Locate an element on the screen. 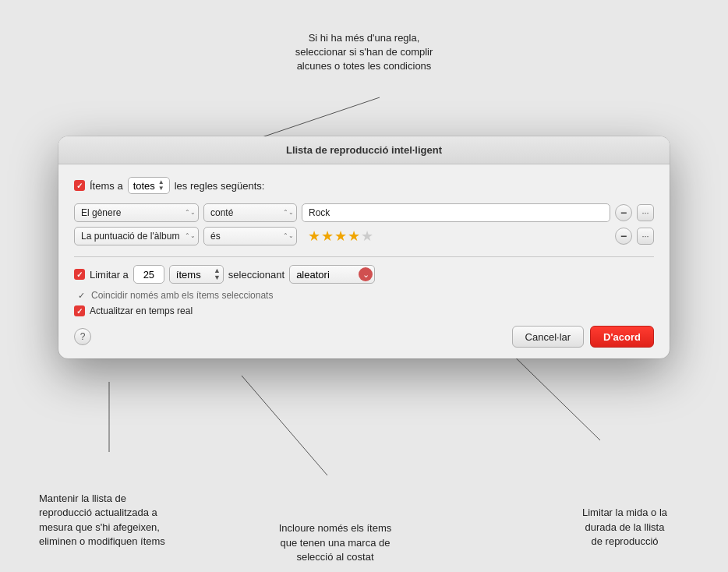  realtime-checkbox is located at coordinates (80, 311).